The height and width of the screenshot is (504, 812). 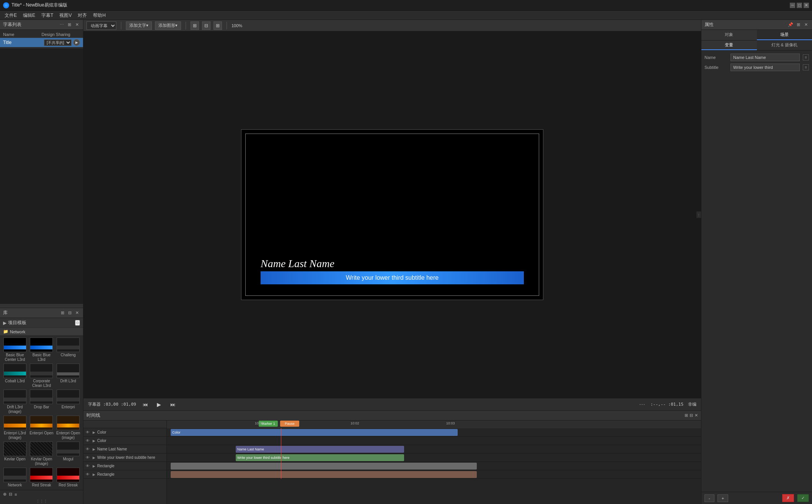 I want to click on marker-2: Pause, so click(x=290, y=424).